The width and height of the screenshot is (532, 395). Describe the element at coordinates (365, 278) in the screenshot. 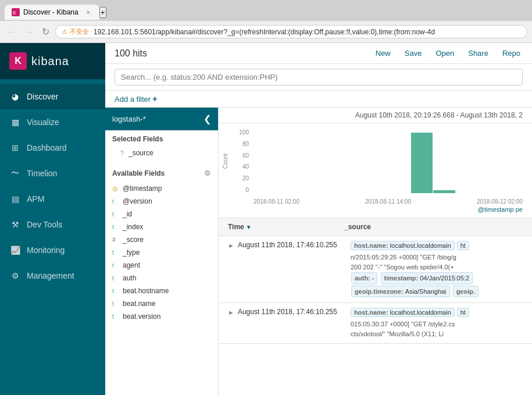

I see `auth-tag: auth: -` at that location.